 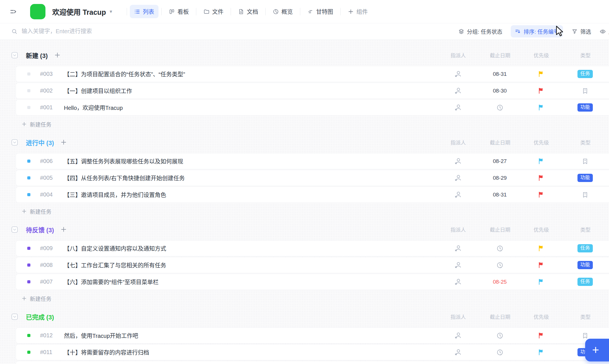 What do you see at coordinates (79, 12) in the screenshot?
I see `project-title: 欢迎使用 Tracup` at bounding box center [79, 12].